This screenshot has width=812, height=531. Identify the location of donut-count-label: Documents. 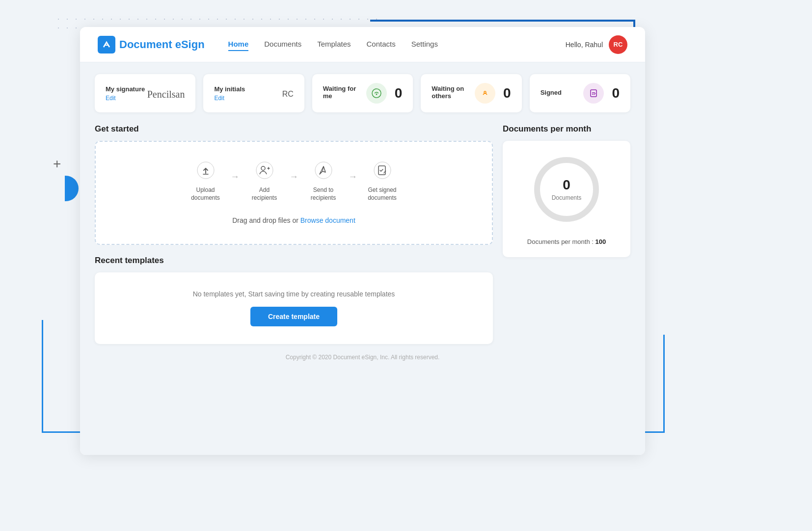
(567, 198).